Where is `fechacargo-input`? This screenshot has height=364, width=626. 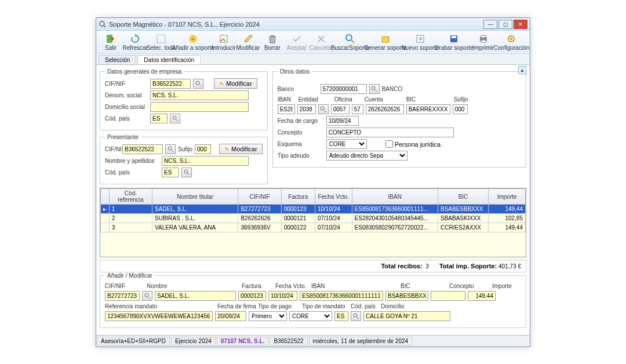
fechacargo-input is located at coordinates (343, 121).